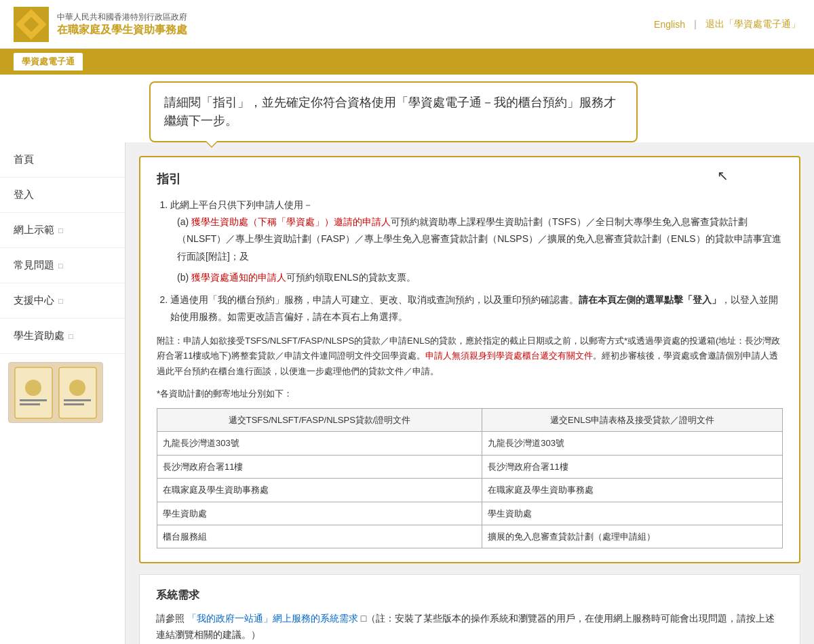  I want to click on header-right: English ｜ 退出「學資處電子通」, so click(727, 24).